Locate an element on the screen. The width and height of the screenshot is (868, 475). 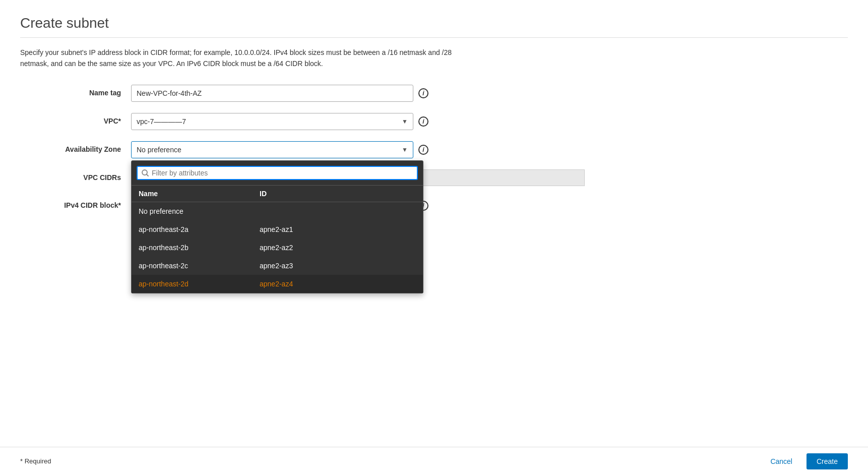
dropdown-item-az4: ap-northeast-2d apne2-az4 is located at coordinates (277, 284).